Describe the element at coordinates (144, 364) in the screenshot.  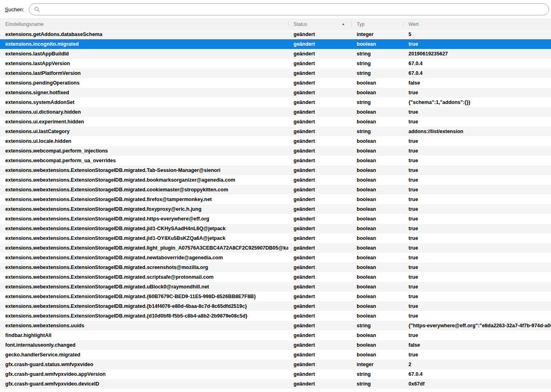
I see `pref-name: gfx.crash-guard.status.wmfvpxvideo` at that location.